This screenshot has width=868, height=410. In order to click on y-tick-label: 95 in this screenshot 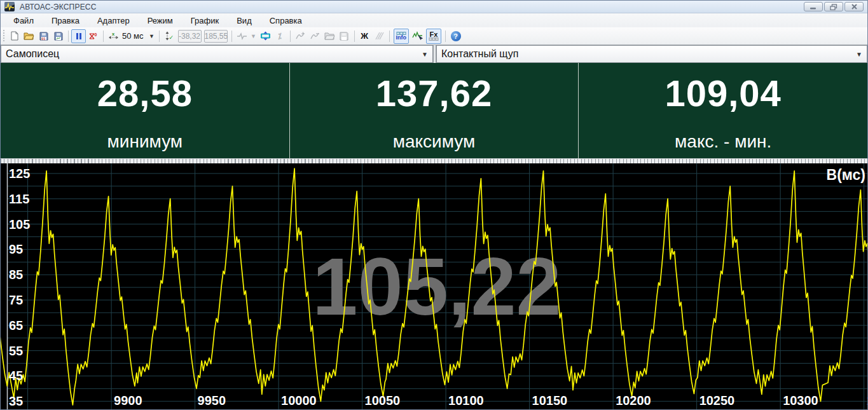, I will do `click(16, 249)`.